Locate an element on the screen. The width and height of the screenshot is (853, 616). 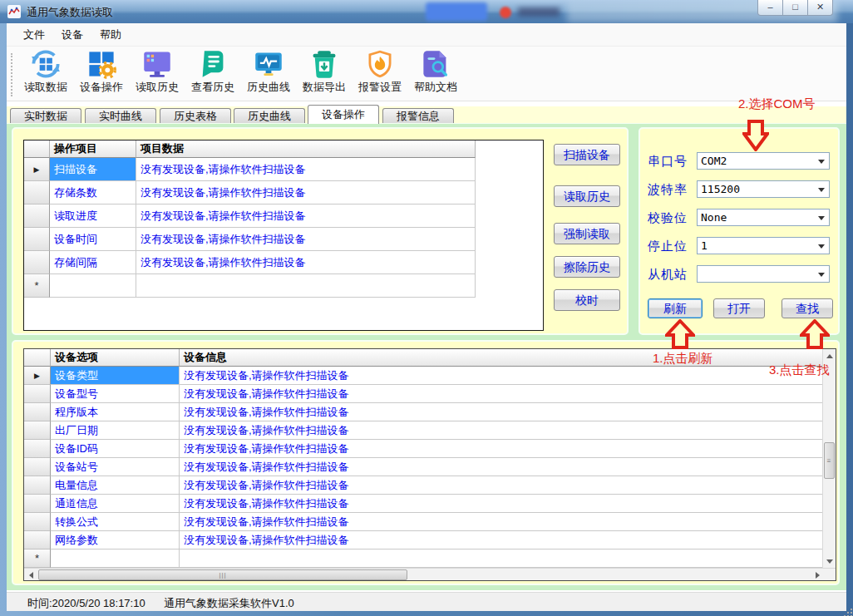
refresh-button: 刷新 is located at coordinates (675, 308).